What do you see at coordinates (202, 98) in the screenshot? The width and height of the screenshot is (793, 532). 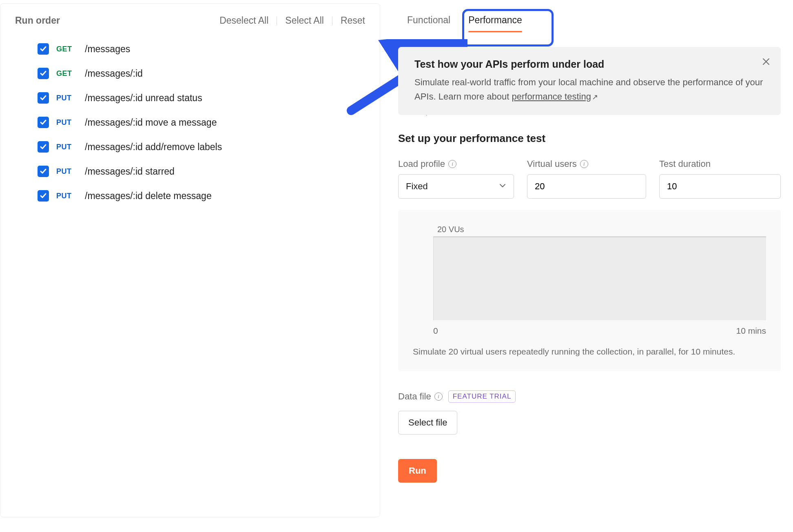 I see `request-row: PUT /messages/:id unread status` at bounding box center [202, 98].